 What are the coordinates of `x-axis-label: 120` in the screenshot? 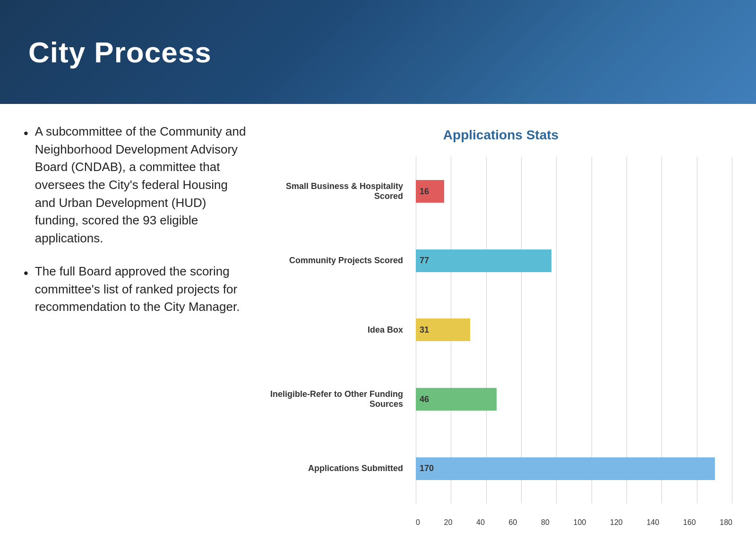 It's located at (616, 523).